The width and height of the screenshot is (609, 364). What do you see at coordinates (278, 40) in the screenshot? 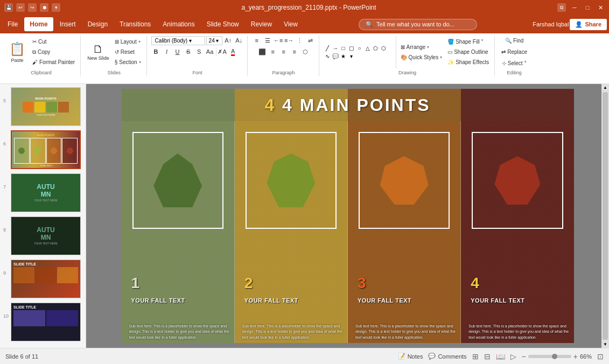
I see `indent-decrease-button: ←≡` at bounding box center [278, 40].